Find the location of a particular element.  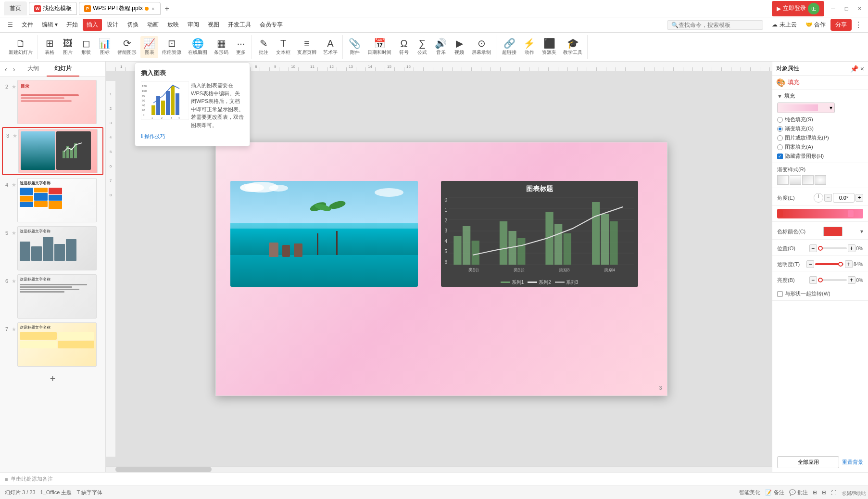

gradient-marker-right is located at coordinates (851, 214).